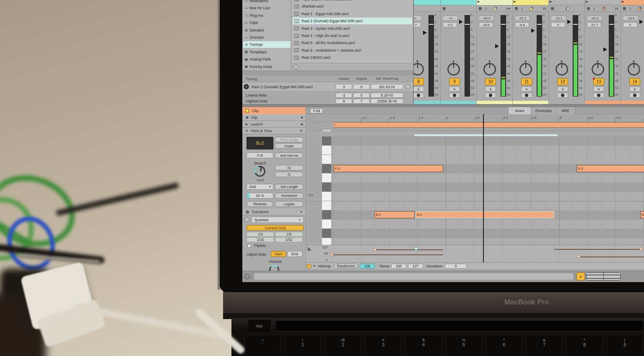  What do you see at coordinates (296, 67) in the screenshot?
I see `headphone-icon: ∩` at bounding box center [296, 67].